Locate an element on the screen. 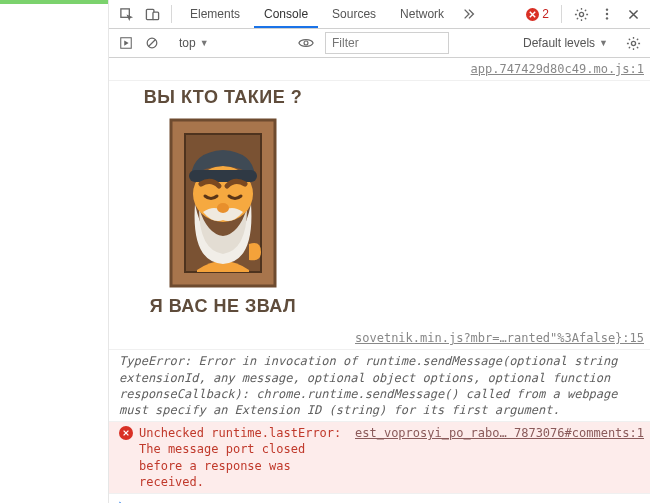  tab-elements: Elements is located at coordinates (215, 14).